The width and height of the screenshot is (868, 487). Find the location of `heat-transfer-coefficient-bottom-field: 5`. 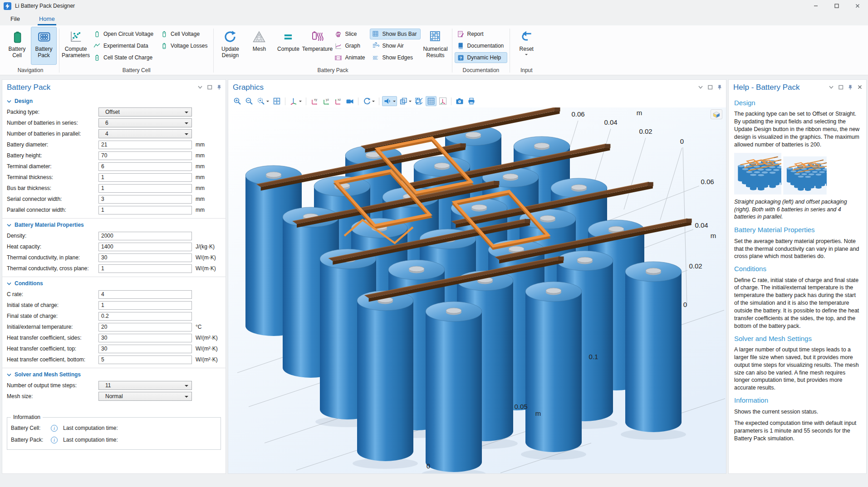

heat-transfer-coefficient-bottom-field: 5 is located at coordinates (145, 360).